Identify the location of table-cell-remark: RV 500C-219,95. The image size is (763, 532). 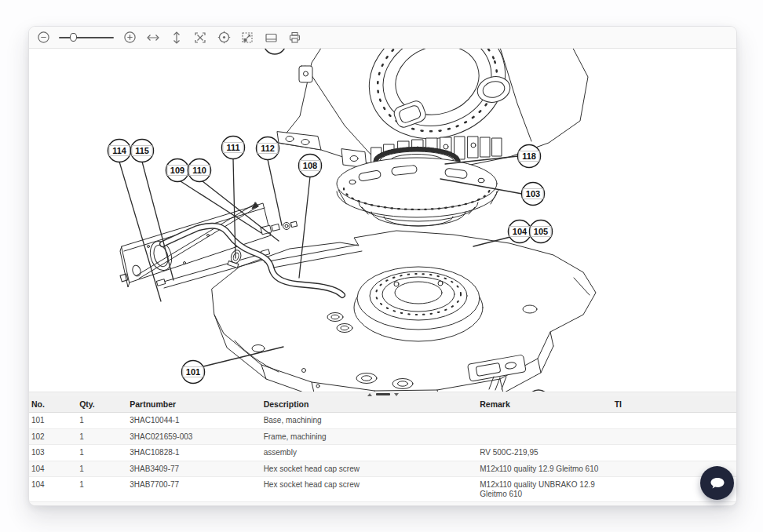
(545, 454).